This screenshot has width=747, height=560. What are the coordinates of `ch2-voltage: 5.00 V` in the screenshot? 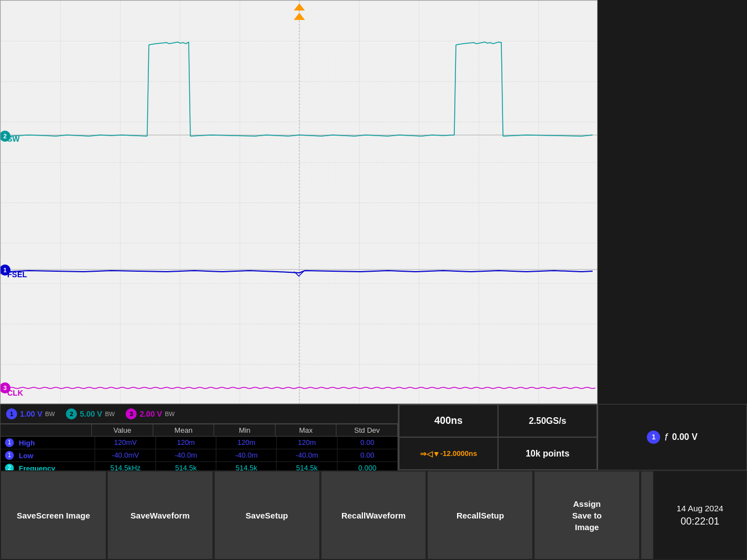 It's located at (91, 414).